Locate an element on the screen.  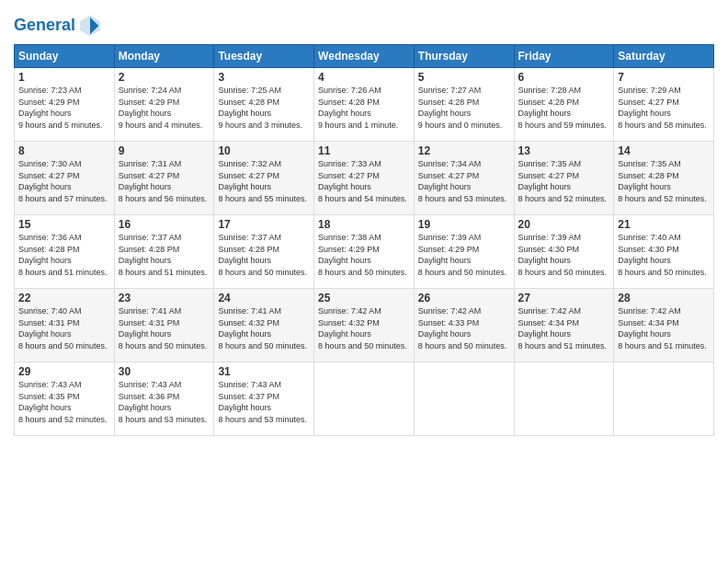
day-cell: 23 Sunrise: 7:41 AM Sunset: 4:31 PM Dayl… is located at coordinates (164, 326).